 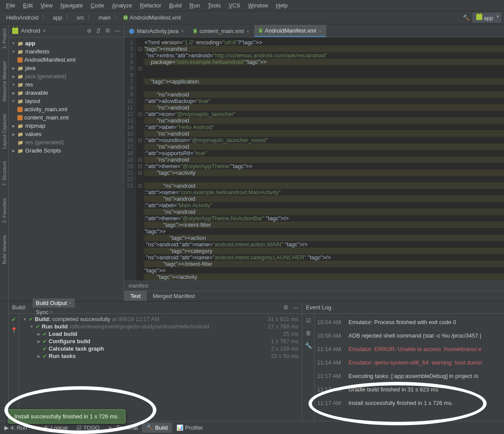 I want to click on statusbar-button: ☑ TODO, so click(x=88, y=427).